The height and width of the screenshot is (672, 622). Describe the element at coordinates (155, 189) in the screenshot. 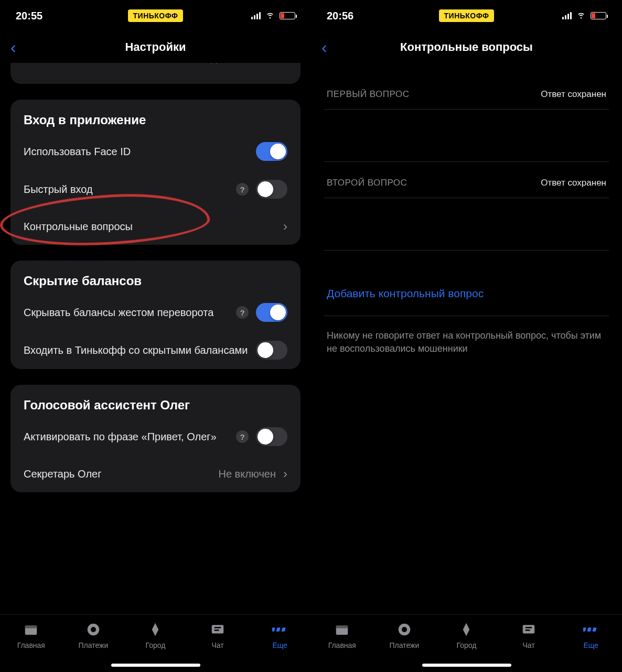

I see `row-quick-login: Быстрый вход ?` at that location.